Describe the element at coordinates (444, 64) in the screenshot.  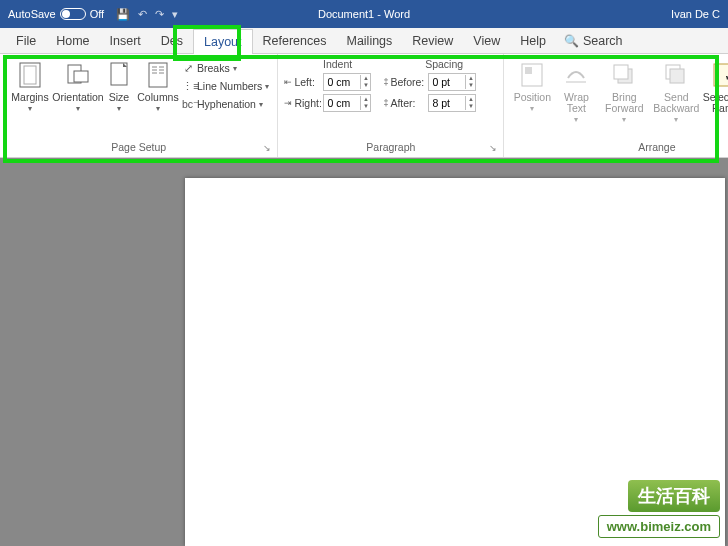
I see `spacing-header: Spacing` at that location.